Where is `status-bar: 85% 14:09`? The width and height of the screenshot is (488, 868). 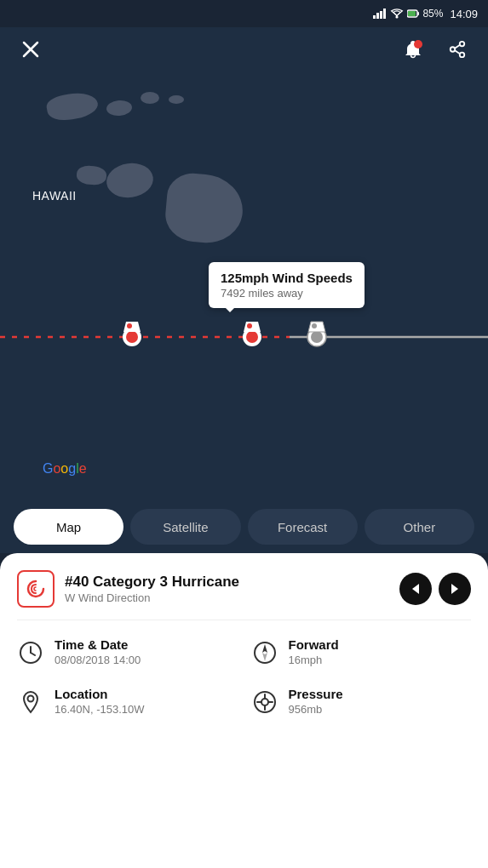 status-bar: 85% 14:09 is located at coordinates (244, 14).